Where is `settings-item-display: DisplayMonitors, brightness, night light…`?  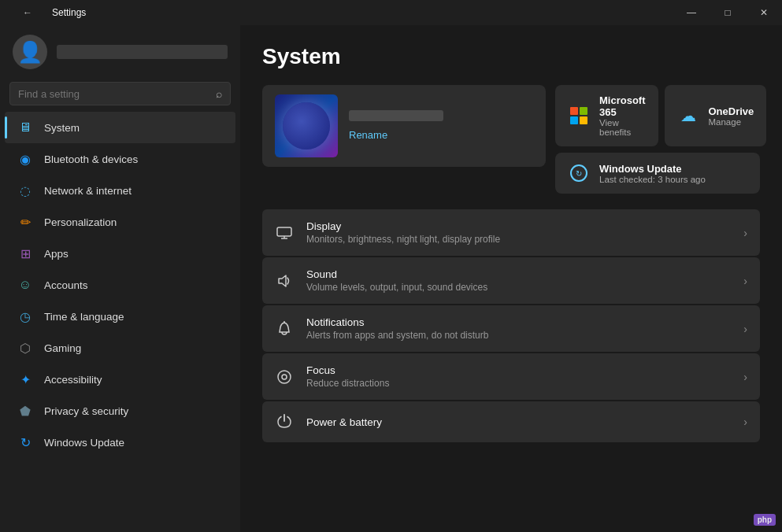 settings-item-display: DisplayMonitors, brightness, night light… is located at coordinates (511, 233).